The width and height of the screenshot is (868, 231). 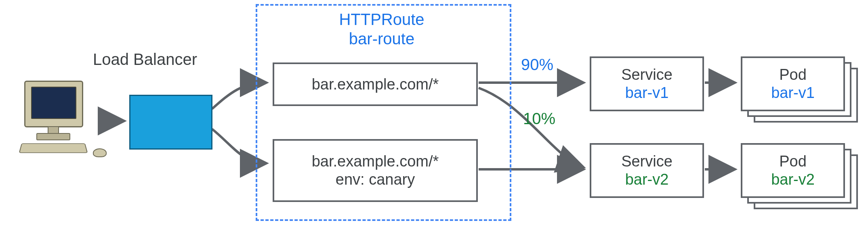 I want to click on pod-v1-name: bar-v1, so click(x=793, y=93).